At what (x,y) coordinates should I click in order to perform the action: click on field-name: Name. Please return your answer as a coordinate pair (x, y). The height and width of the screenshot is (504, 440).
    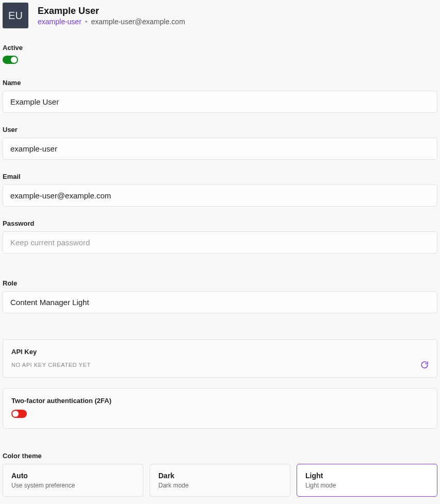
    Looking at the image, I should click on (220, 96).